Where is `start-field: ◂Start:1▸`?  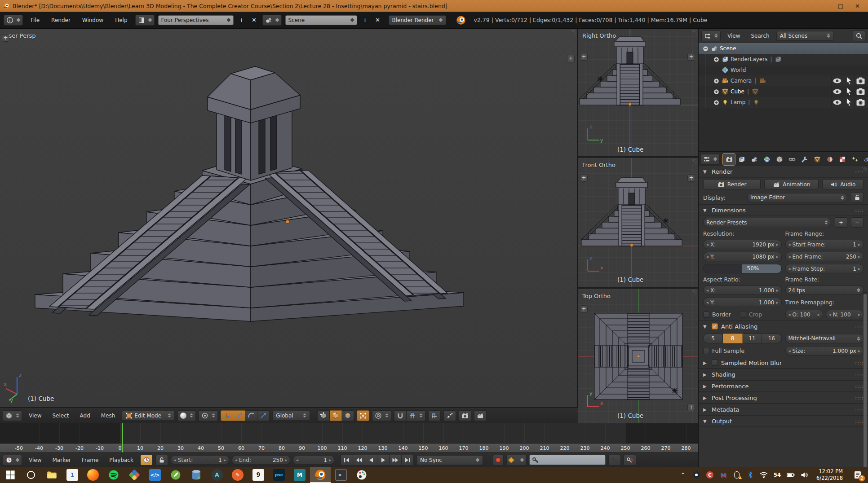
start-field: ◂Start:1▸ is located at coordinates (200, 460).